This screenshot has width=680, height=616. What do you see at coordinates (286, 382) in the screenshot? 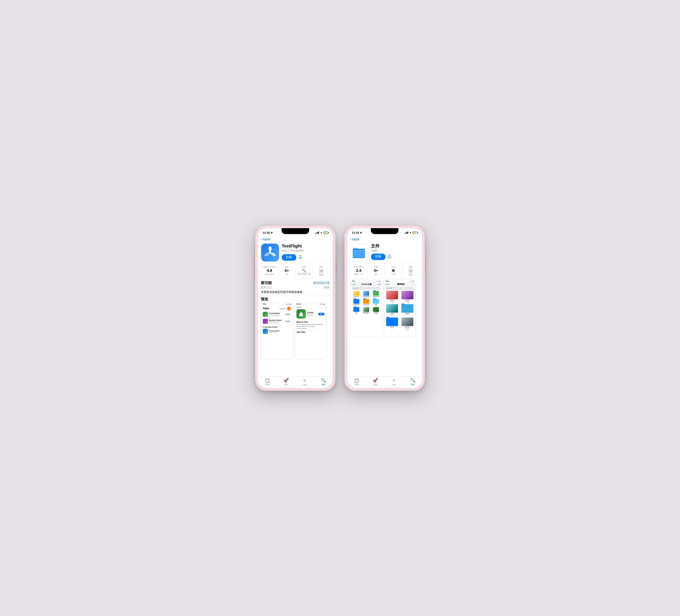
I see `tab-games: 🚀 游戏` at bounding box center [286, 382].